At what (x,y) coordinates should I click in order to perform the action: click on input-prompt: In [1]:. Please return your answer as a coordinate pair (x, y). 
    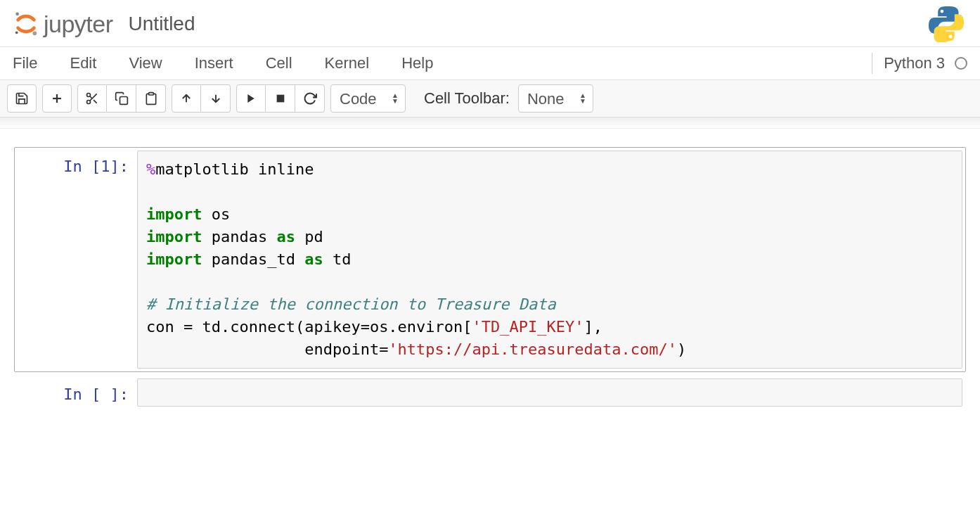
    Looking at the image, I should click on (77, 260).